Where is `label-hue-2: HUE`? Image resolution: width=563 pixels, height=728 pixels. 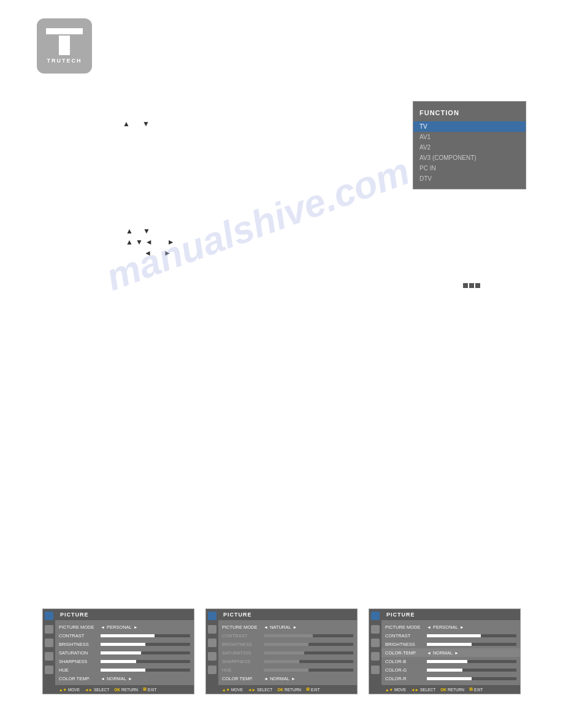
label-hue-2: HUE is located at coordinates (243, 670).